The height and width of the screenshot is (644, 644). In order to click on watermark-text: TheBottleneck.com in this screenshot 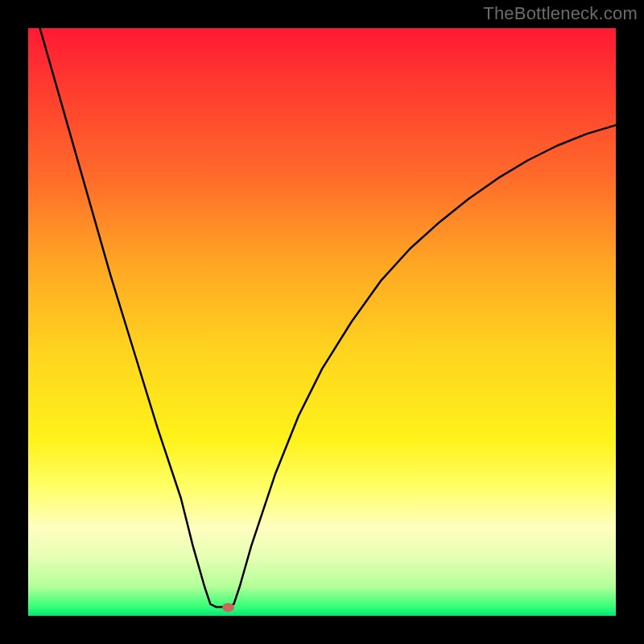, I will do `click(560, 14)`.